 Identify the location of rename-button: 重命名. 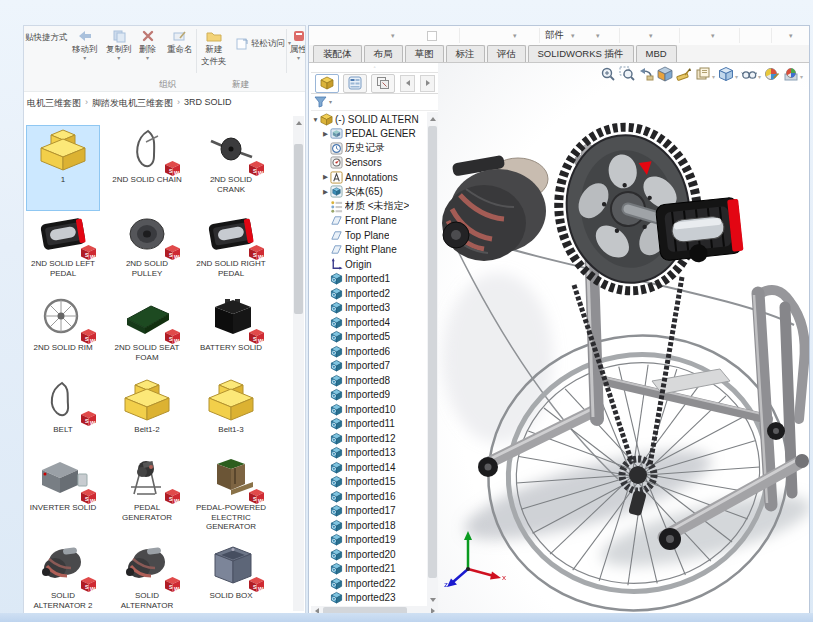
(180, 42).